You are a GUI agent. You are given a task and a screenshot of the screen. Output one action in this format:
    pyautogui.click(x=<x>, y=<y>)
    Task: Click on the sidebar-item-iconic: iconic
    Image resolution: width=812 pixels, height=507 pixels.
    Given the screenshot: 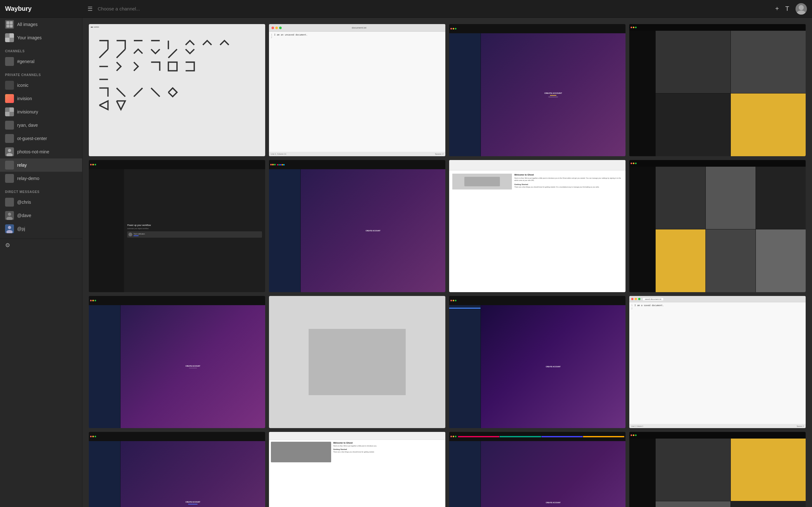 What is the action you would take?
    pyautogui.click(x=41, y=85)
    